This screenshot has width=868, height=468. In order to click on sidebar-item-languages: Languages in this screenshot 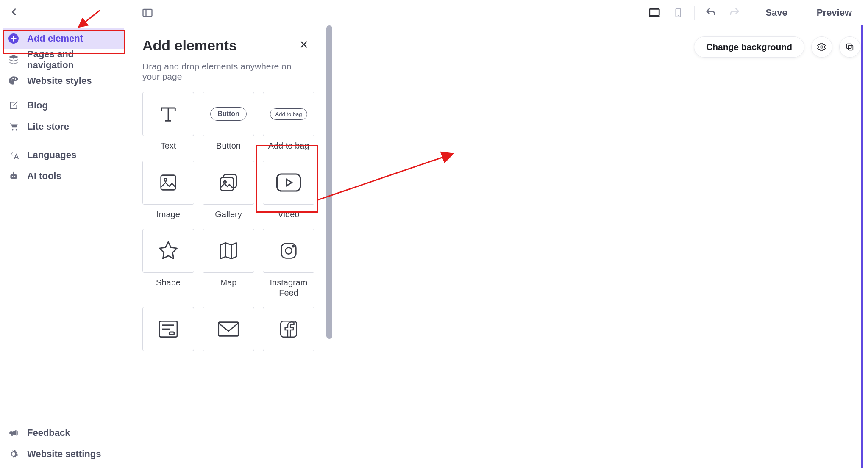, I will do `click(64, 155)`.